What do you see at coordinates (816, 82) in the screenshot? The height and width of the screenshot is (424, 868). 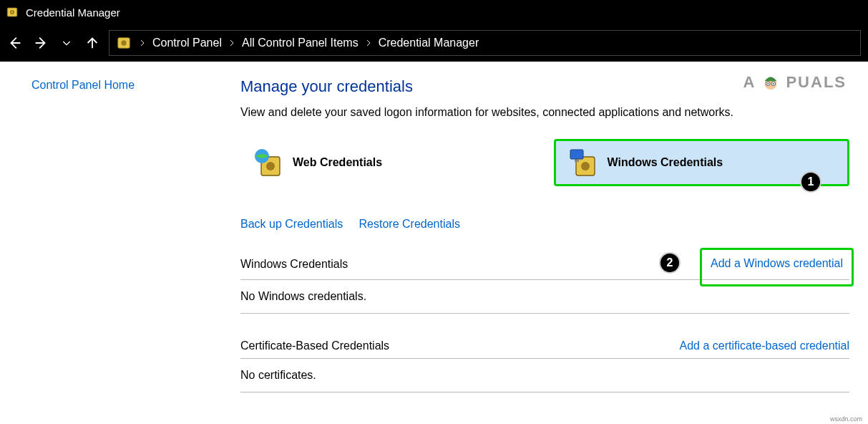 I see `watermark-text: PUALS` at bounding box center [816, 82].